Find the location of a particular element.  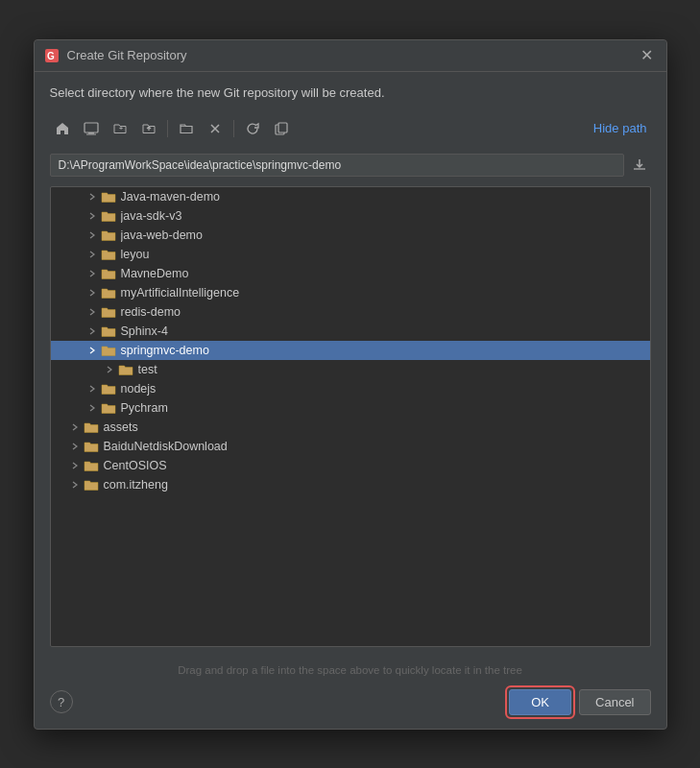

tree-item-label: redis-demo is located at coordinates (382, 312).